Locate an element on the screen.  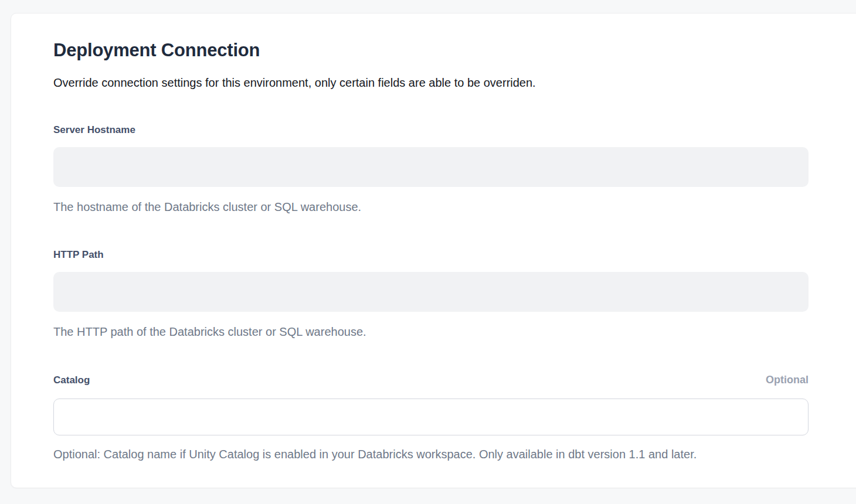
server-hostname-input is located at coordinates (431, 167).